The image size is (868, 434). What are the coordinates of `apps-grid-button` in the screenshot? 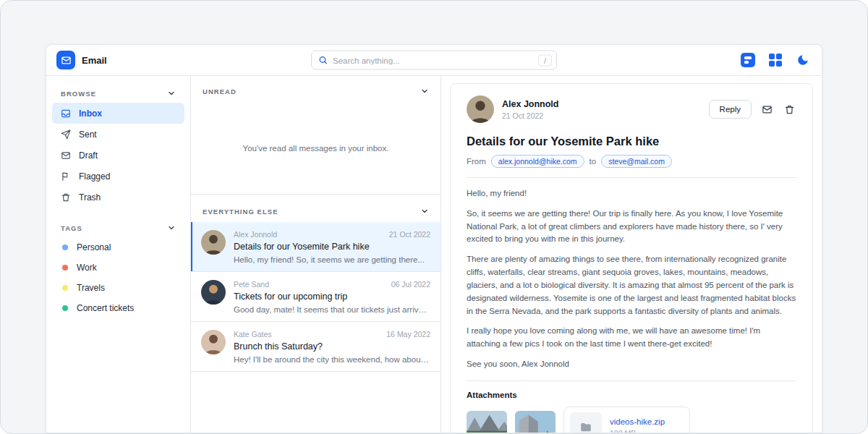 It's located at (775, 60).